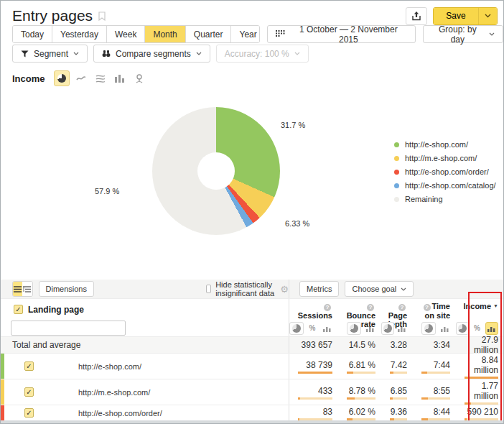  I want to click on page-depth-bars-view-button, so click(402, 328).